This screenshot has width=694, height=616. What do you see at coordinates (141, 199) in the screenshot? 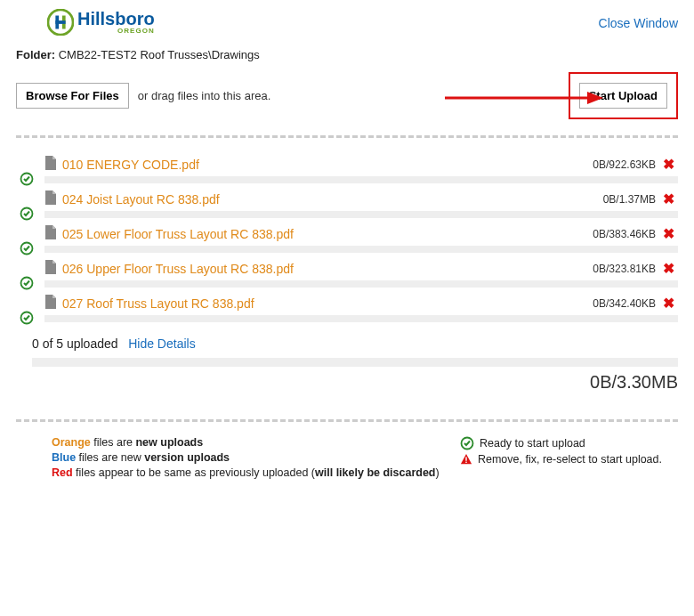
I see `file-link: 024 Joist Layout RC 838.pdf` at bounding box center [141, 199].